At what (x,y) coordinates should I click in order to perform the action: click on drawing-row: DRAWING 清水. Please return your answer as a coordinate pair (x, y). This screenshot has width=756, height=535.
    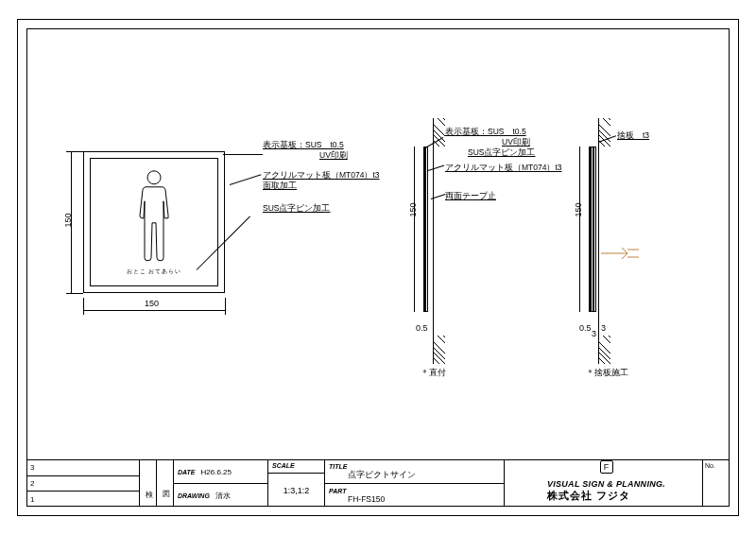
    Looking at the image, I should click on (221, 495).